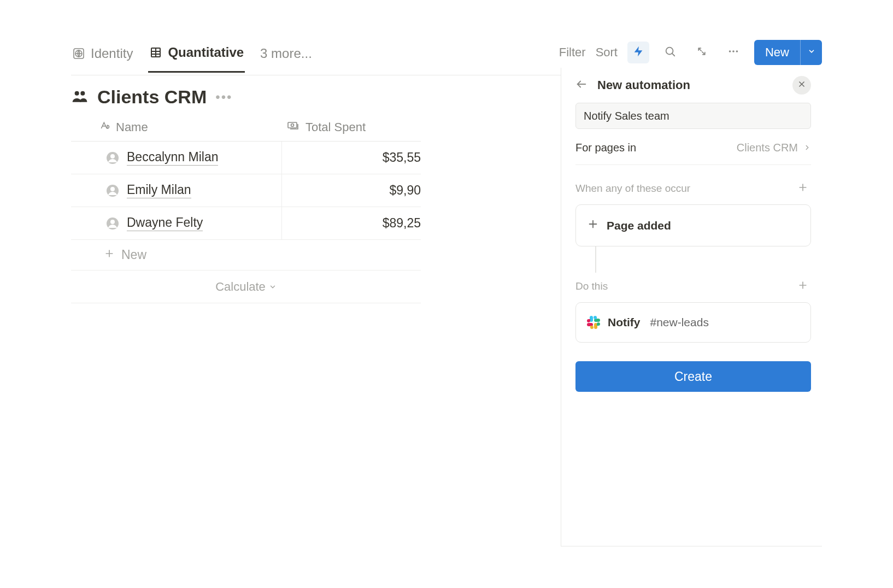 The height and width of the screenshot is (588, 893). What do you see at coordinates (80, 97) in the screenshot?
I see `people-icon` at bounding box center [80, 97].